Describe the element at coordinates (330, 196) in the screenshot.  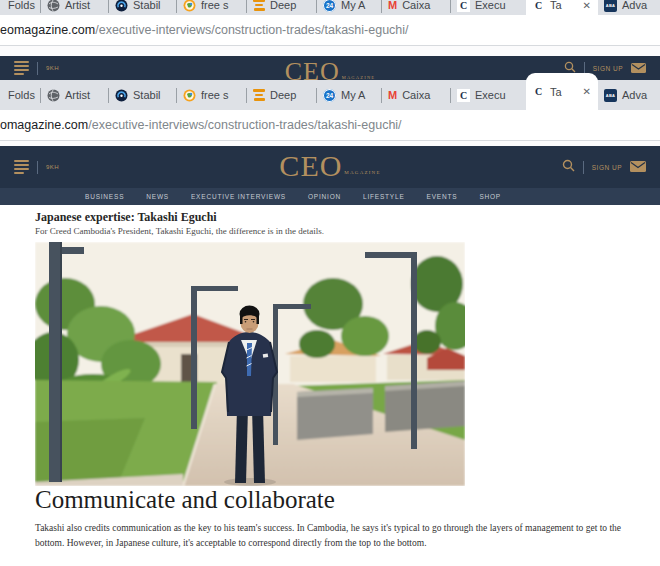
I see `site-nav: BUSINESS NEWS EXECUTIVE INTERVIEWS OPINI…` at that location.